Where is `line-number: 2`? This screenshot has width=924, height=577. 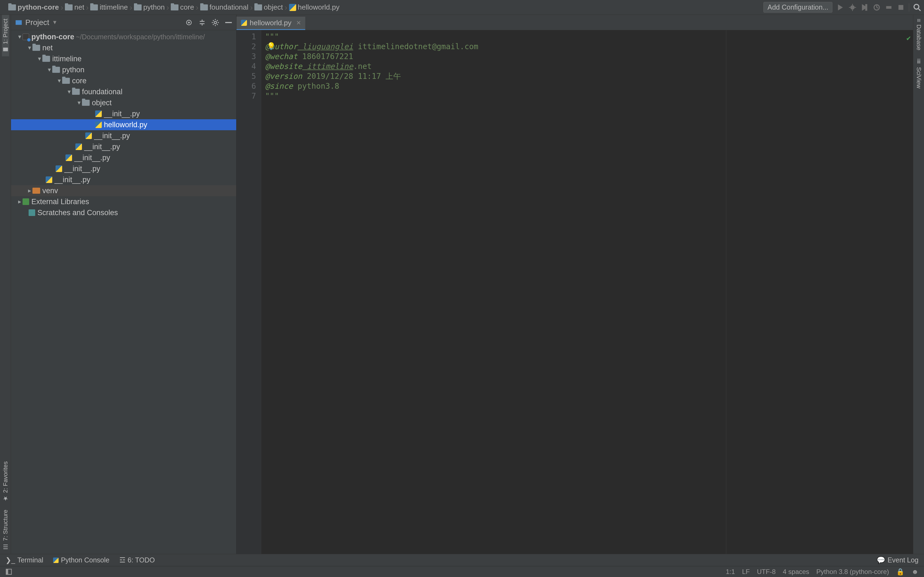
line-number: 2 is located at coordinates (246, 47).